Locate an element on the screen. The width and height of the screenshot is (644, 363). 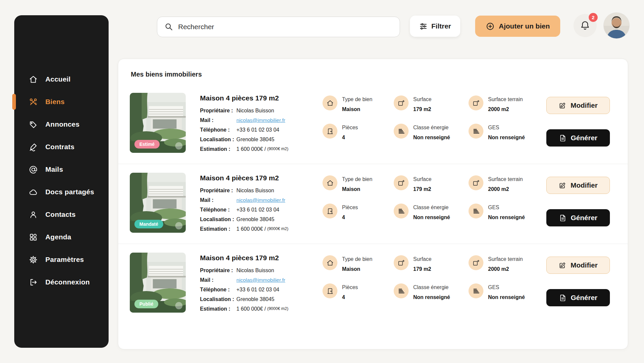
sidebar-item-biens: Biens is located at coordinates (62, 102).